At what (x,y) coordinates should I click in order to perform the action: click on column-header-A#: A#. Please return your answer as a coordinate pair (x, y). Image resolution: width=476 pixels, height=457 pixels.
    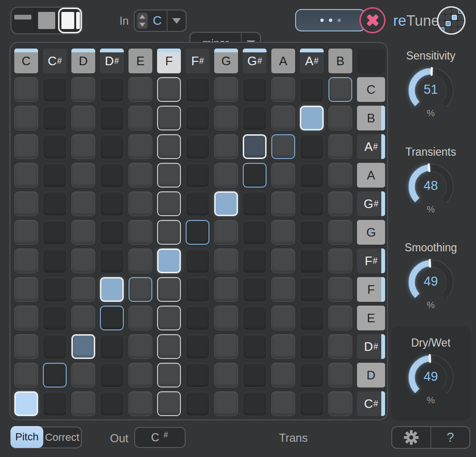
    Looking at the image, I should click on (312, 61).